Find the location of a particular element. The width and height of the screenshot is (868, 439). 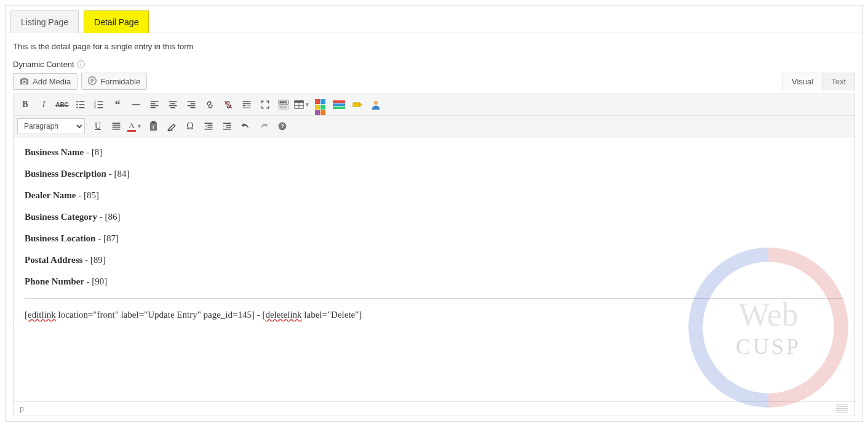

mode-text: Text is located at coordinates (838, 81).